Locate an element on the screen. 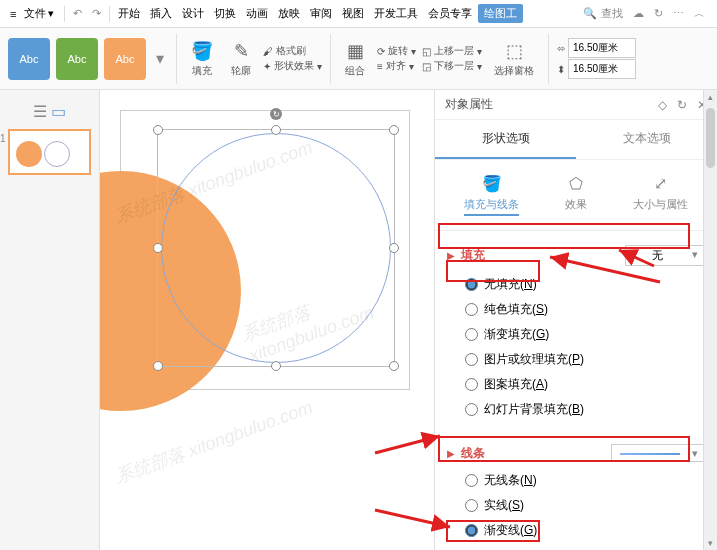  tab-shape-options: 形状选项 is located at coordinates (506, 140).